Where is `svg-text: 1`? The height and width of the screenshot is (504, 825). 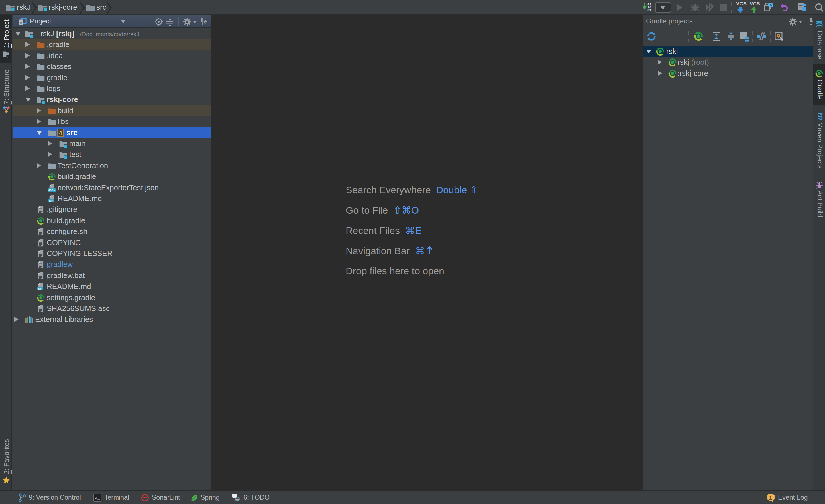 svg-text: 1 is located at coordinates (771, 498).